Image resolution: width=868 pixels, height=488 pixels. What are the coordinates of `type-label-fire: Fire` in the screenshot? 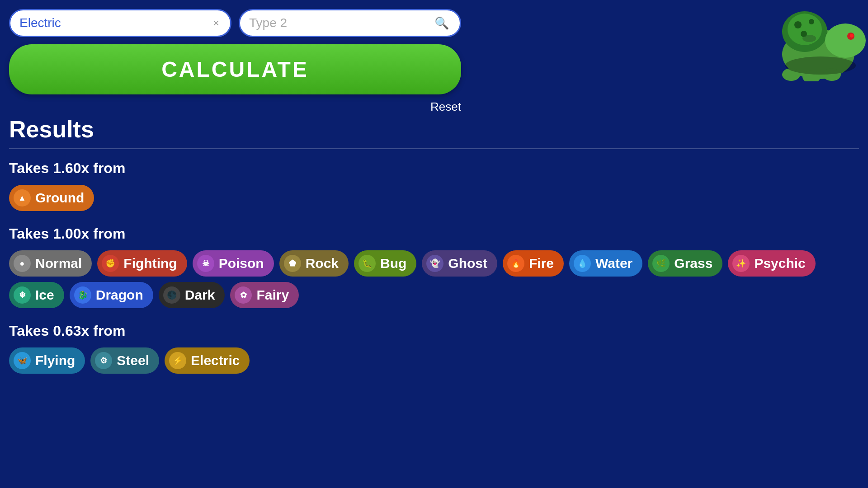 It's located at (542, 263).